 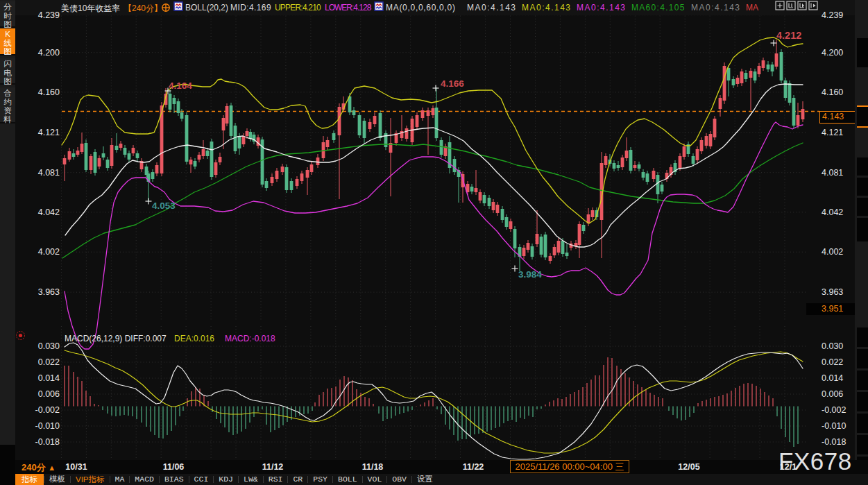 What do you see at coordinates (452, 83) in the screenshot?
I see `svg-text: 4.166` at bounding box center [452, 83].